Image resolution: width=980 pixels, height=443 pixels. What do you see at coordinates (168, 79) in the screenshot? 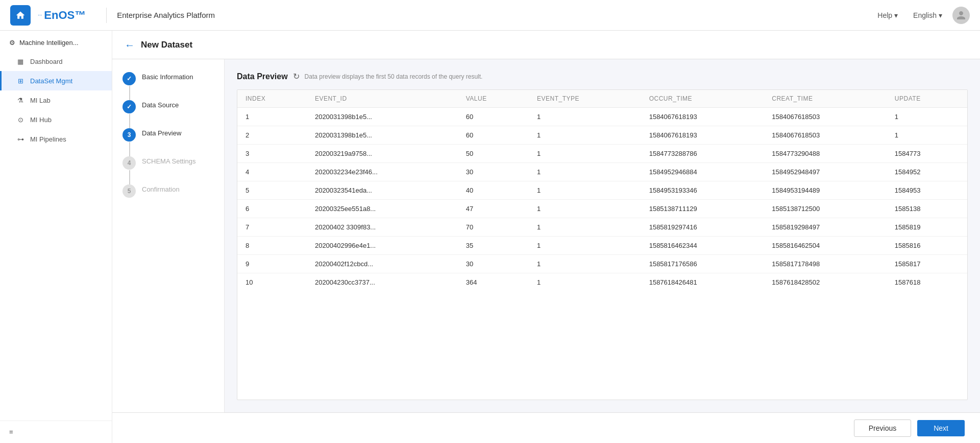
I see `step-1: ✓ Basic Information` at bounding box center [168, 79].